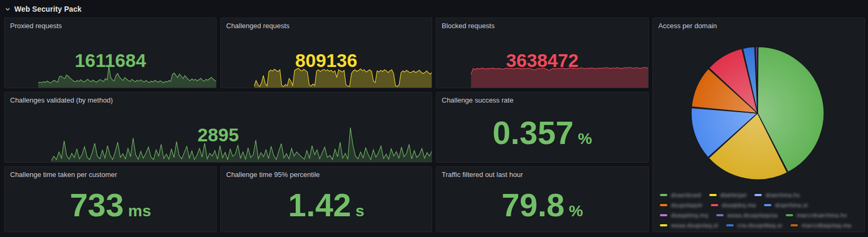  Describe the element at coordinates (139, 211) in the screenshot. I see `stat-unit: ms` at that location.